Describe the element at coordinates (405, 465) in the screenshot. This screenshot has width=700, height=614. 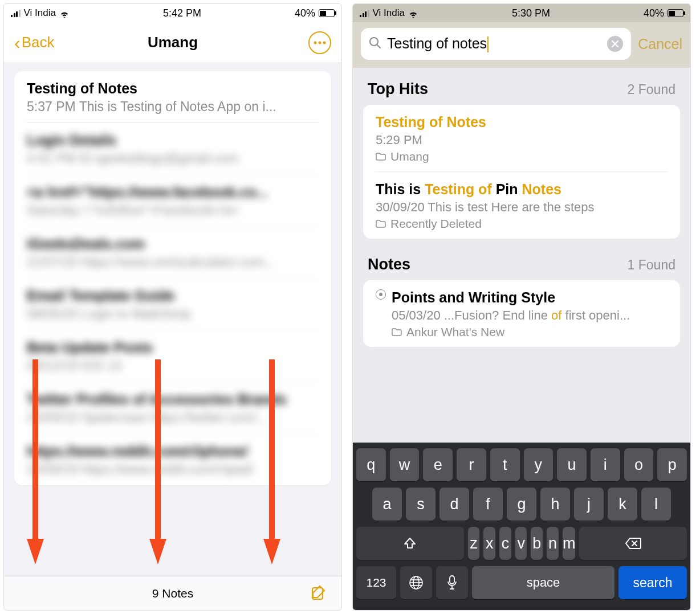
I see `key-w: w` at that location.